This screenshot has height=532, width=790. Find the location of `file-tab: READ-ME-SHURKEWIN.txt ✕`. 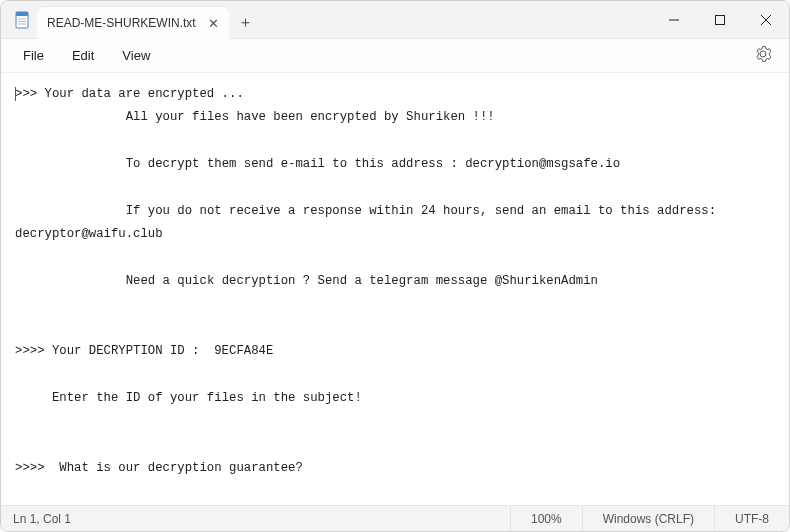

file-tab: READ-ME-SHURKEWIN.txt ✕ is located at coordinates (133, 23).